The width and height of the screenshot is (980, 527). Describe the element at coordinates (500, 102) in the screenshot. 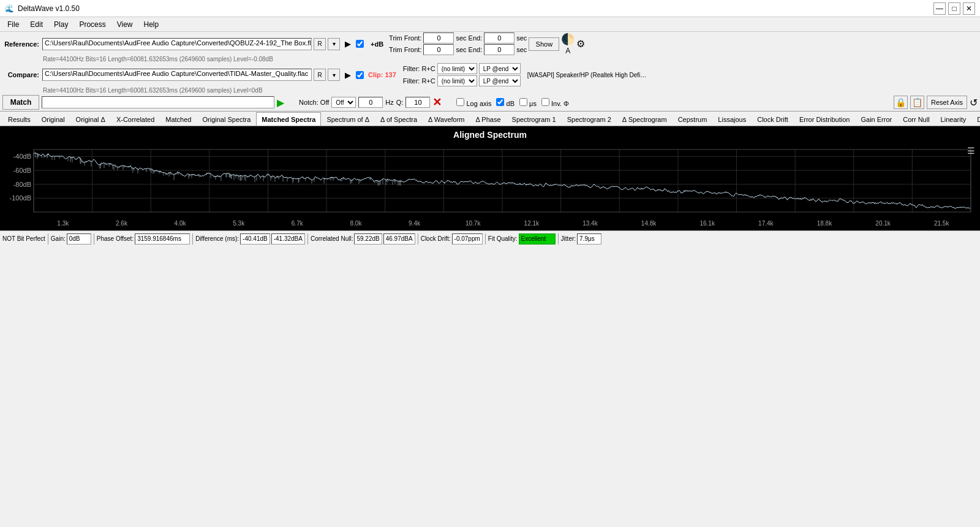

I see `db-checkbox` at that location.